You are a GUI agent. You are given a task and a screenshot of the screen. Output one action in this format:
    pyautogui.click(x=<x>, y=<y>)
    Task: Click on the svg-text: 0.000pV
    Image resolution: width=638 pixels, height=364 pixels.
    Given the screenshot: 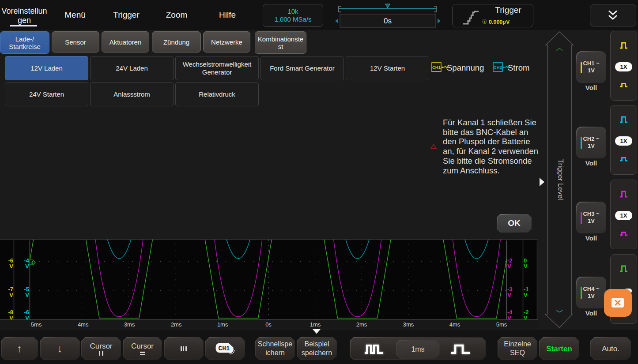 What is the action you would take?
    pyautogui.click(x=499, y=22)
    